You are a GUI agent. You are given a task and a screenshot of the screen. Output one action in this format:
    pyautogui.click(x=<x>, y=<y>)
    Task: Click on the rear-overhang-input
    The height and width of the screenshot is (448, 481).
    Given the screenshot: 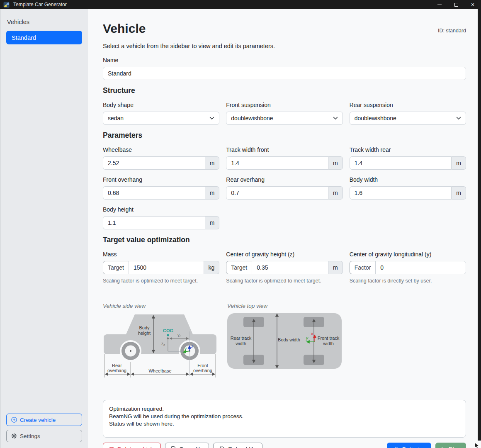 What is the action you would take?
    pyautogui.click(x=277, y=193)
    